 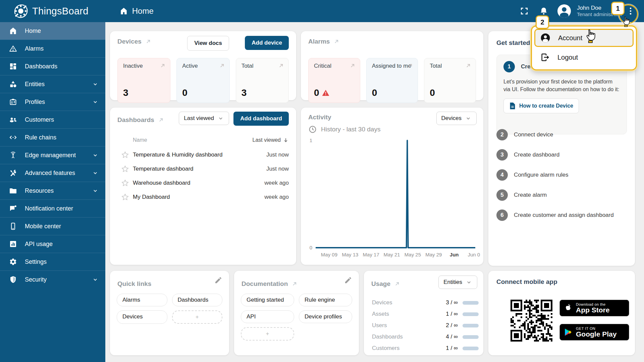 What do you see at coordinates (594, 308) in the screenshot?
I see `app-store-badge: Download on the App Store` at bounding box center [594, 308].